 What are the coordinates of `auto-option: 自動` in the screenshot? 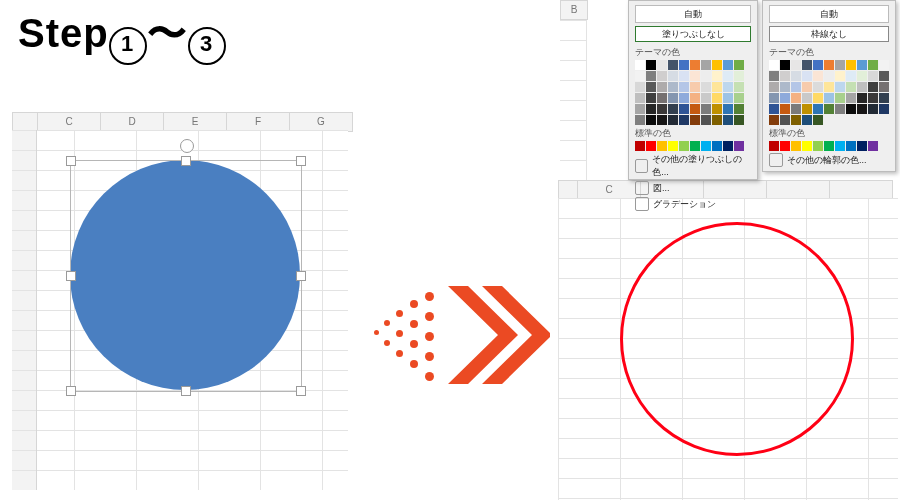 It's located at (693, 14).